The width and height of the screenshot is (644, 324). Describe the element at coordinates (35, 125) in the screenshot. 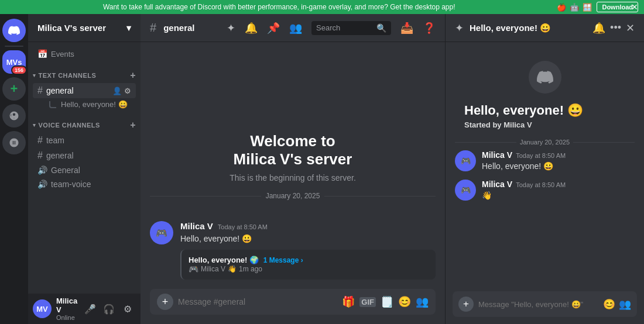

I see `voice-channels-chevron: ▾` at that location.